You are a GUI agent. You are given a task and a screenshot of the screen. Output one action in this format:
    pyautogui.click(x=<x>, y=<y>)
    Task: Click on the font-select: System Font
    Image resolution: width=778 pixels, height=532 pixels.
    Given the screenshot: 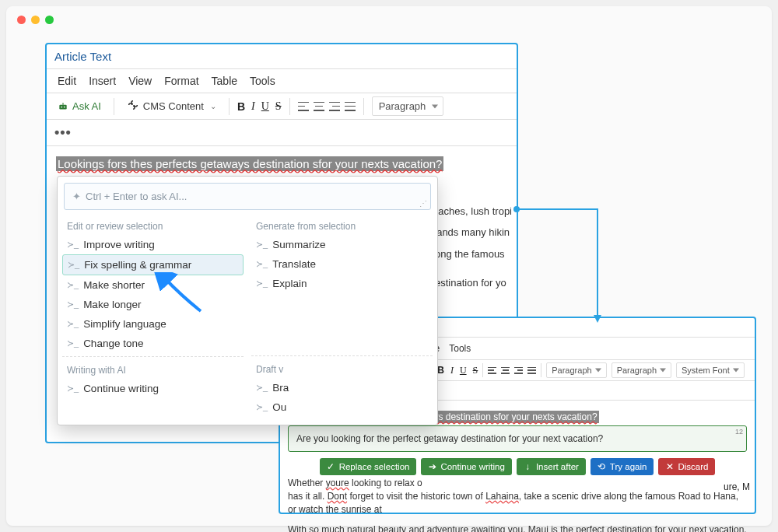 What is the action you would take?
    pyautogui.click(x=710, y=370)
    